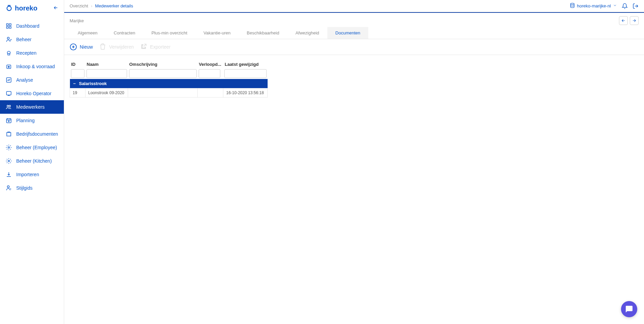 This screenshot has height=324, width=644. I want to click on breadcrumb-item: Medewerker details, so click(114, 6).